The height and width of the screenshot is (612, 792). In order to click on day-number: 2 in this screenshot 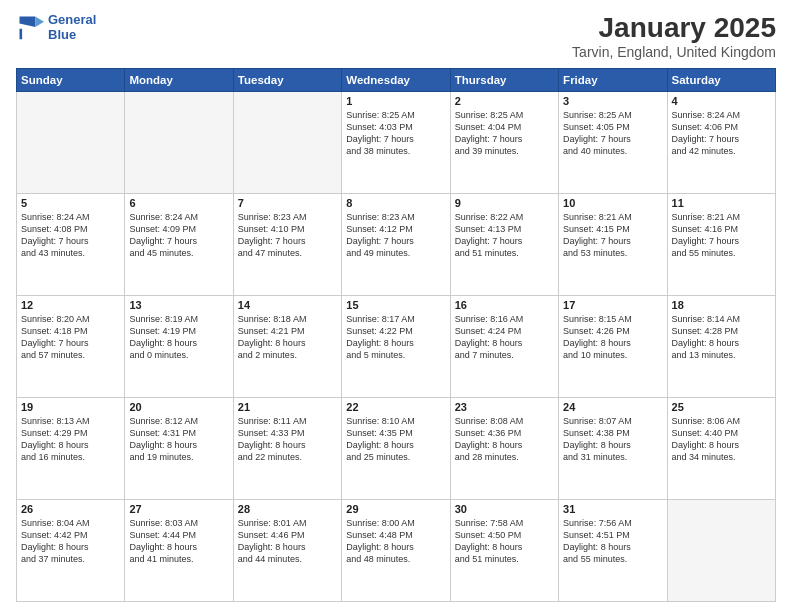, I will do `click(504, 101)`.